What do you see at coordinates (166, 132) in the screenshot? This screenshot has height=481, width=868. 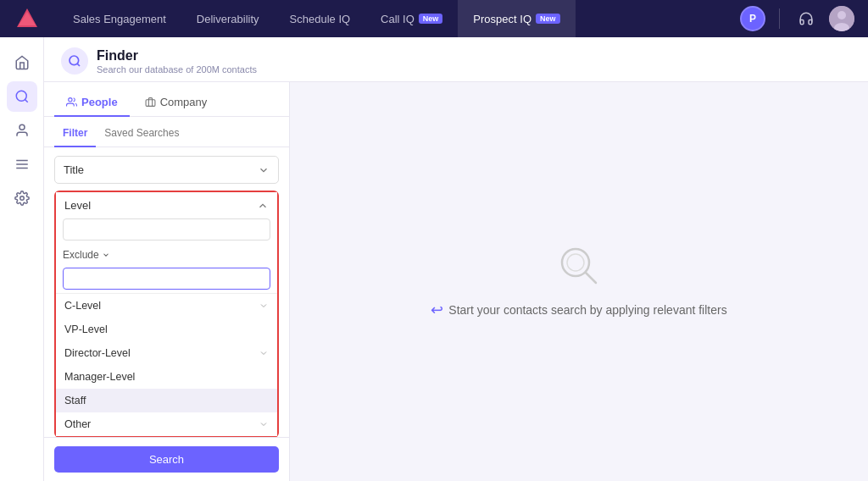 I see `filter-tabs: Filter Saved Searches` at bounding box center [166, 132].